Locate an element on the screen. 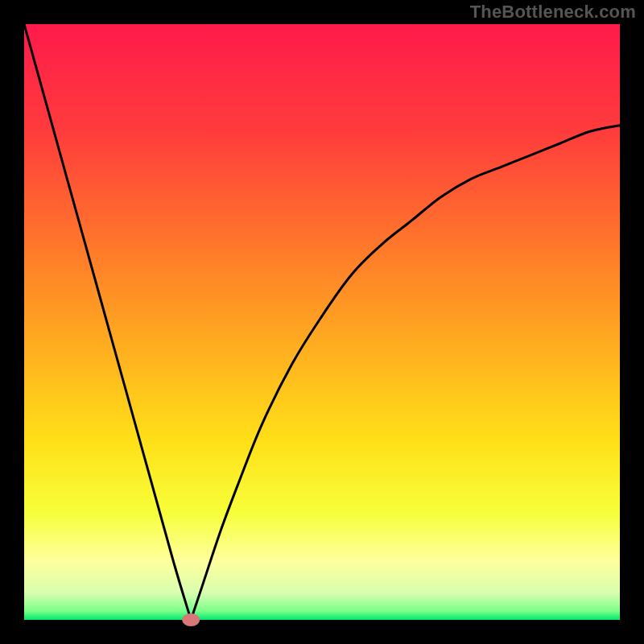 The width and height of the screenshot is (644, 644). minimum-marker is located at coordinates (191, 620).